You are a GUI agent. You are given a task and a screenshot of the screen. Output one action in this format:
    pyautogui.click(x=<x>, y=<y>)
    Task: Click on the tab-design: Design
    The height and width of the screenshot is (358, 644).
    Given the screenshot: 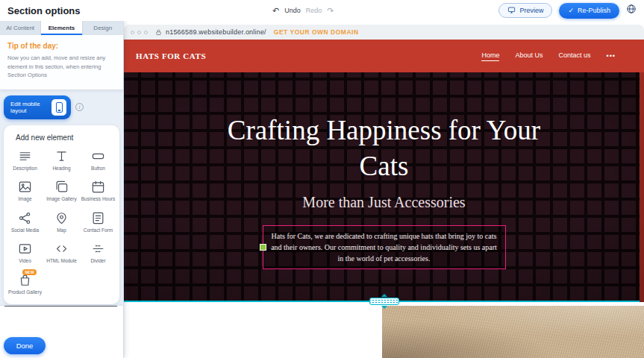 What is the action you would take?
    pyautogui.click(x=103, y=28)
    